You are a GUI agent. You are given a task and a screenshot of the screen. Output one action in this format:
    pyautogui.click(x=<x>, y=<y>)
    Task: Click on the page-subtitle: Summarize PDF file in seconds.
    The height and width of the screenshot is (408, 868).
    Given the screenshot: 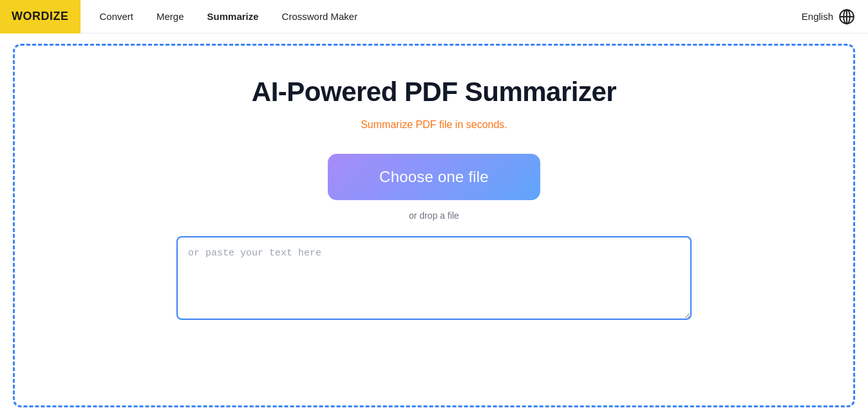 What is the action you would take?
    pyautogui.click(x=434, y=125)
    